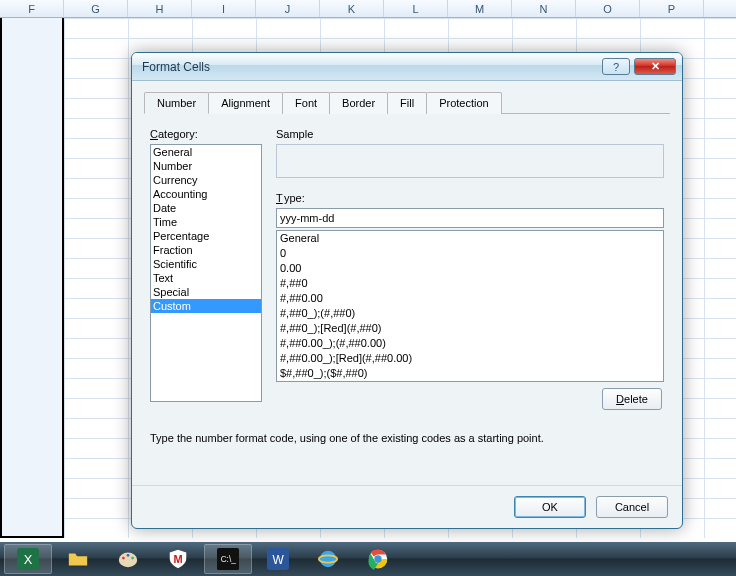 The height and width of the screenshot is (576, 736). I want to click on sample-label: Sample, so click(294, 134).